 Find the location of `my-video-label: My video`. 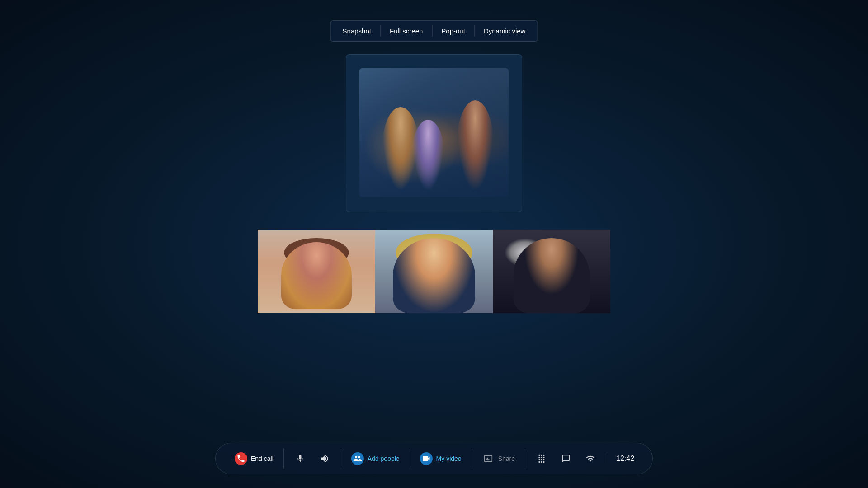

my-video-label: My video is located at coordinates (449, 459).